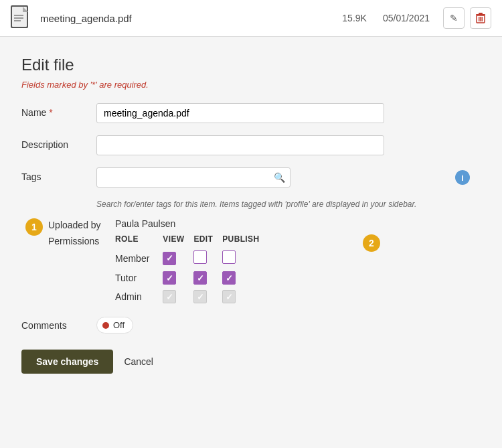 The image size is (502, 448). Describe the element at coordinates (229, 297) in the screenshot. I see `admin-publish-checkbox` at that location.